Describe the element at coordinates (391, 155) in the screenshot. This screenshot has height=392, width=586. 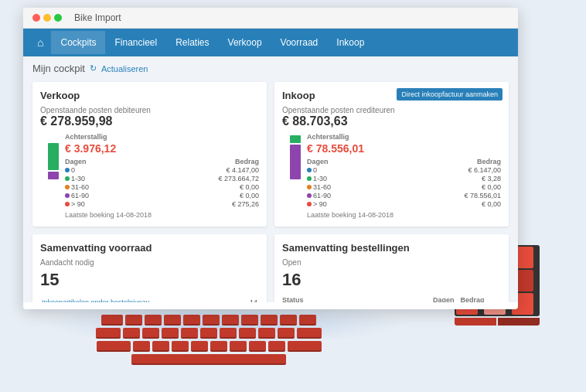
I see `inkoop-panel: Direct inkoopfactuur aanmaken Inkoop Ope…` at that location.